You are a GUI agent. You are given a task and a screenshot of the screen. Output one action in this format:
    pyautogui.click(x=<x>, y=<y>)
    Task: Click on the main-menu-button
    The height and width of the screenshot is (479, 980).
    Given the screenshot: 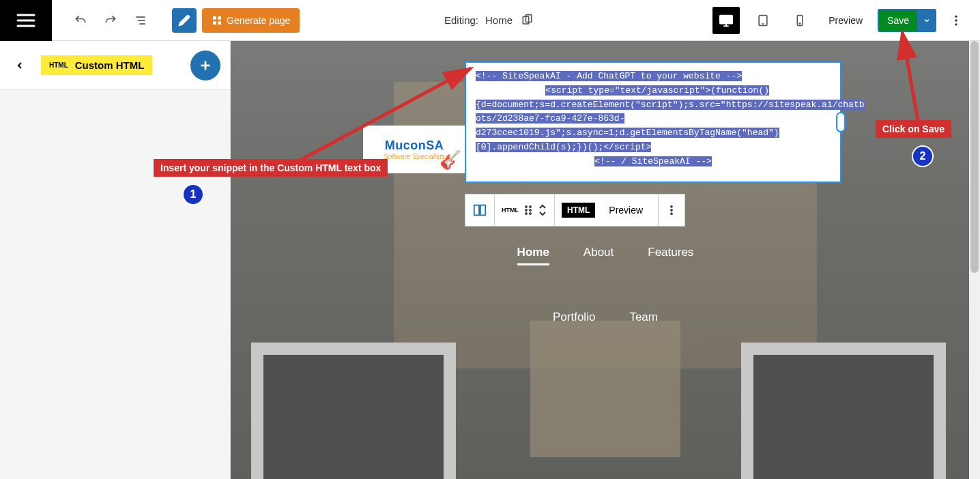 What is the action you would take?
    pyautogui.click(x=26, y=20)
    